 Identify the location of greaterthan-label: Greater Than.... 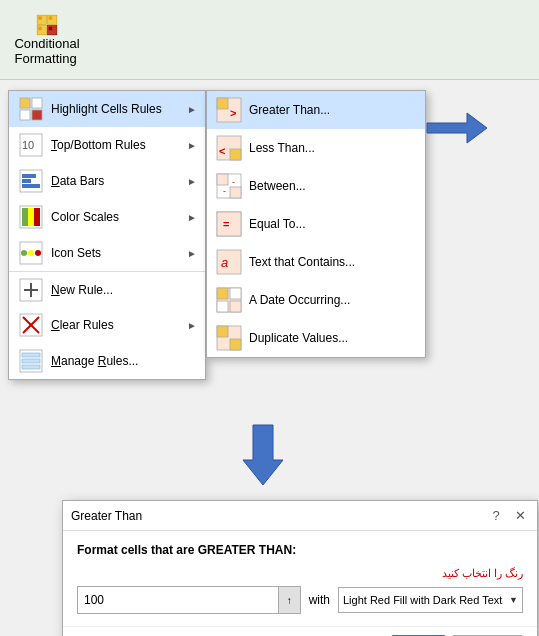
(333, 110).